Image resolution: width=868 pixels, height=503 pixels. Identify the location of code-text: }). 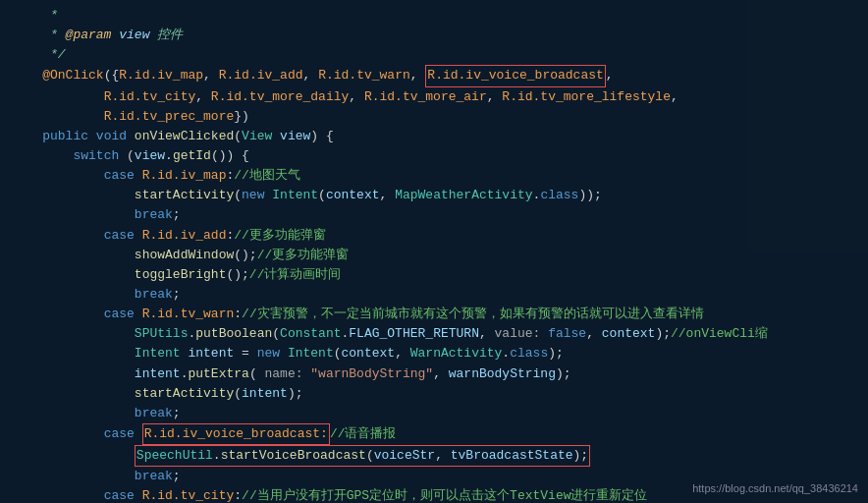
(242, 117).